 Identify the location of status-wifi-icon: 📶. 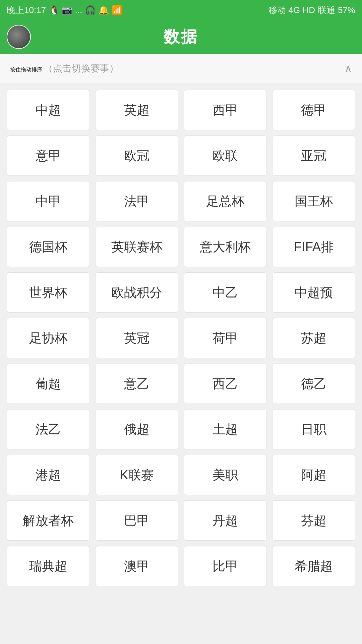
(117, 10).